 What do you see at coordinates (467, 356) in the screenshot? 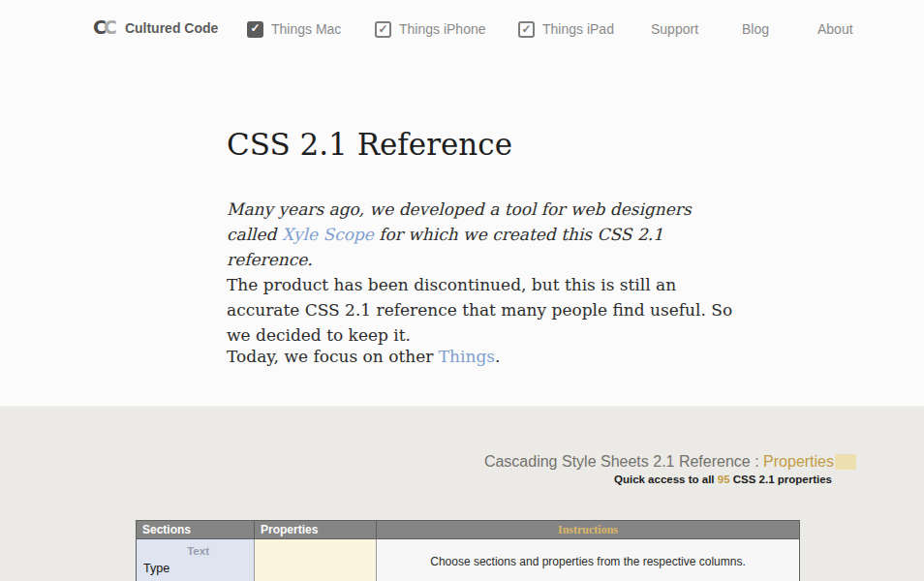
I see `things-link: Things` at bounding box center [467, 356].